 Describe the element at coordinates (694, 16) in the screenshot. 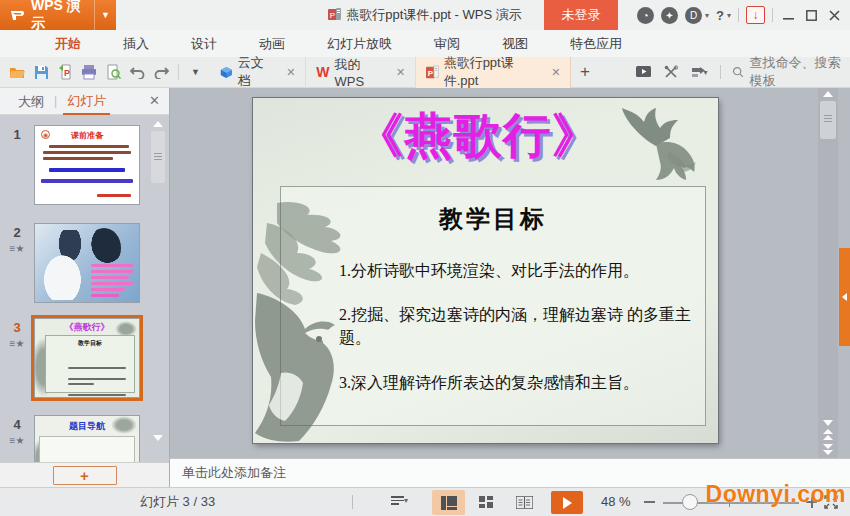

I see `docer-icon: D` at that location.